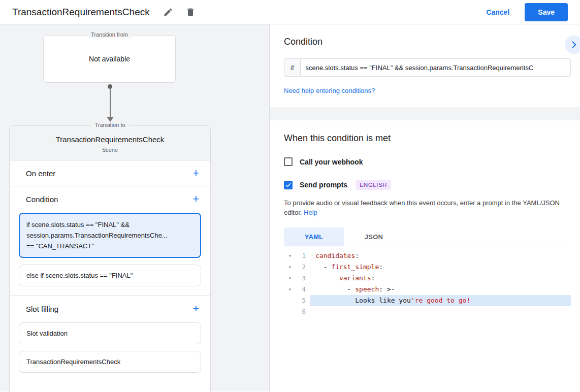 The image size is (580, 392). I want to click on help-link: Help, so click(311, 212).